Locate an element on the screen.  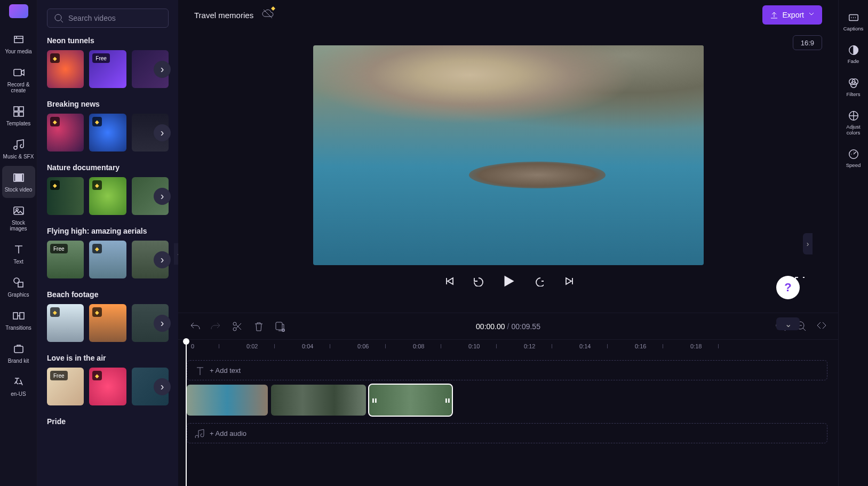
play-button is located at coordinates (508, 281).